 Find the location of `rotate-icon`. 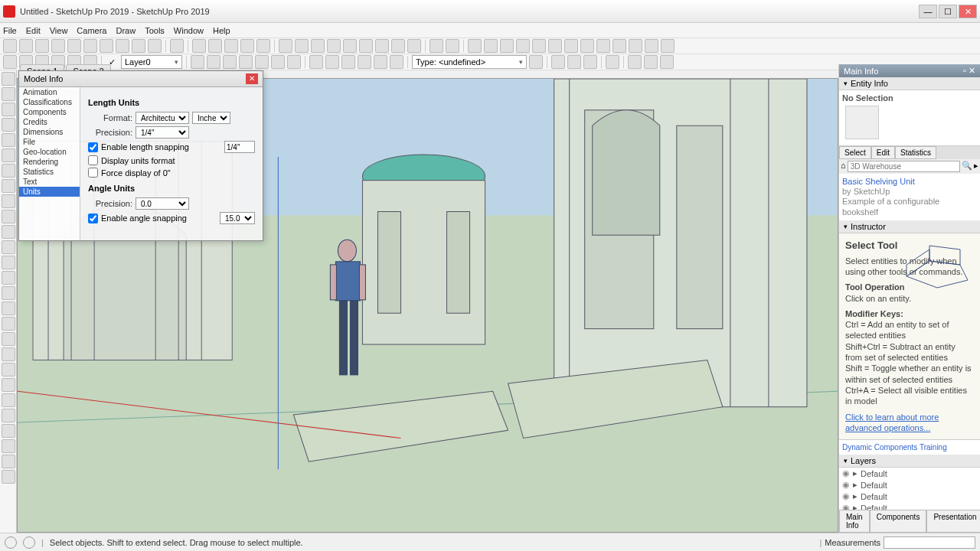

rotate-icon is located at coordinates (8, 217).